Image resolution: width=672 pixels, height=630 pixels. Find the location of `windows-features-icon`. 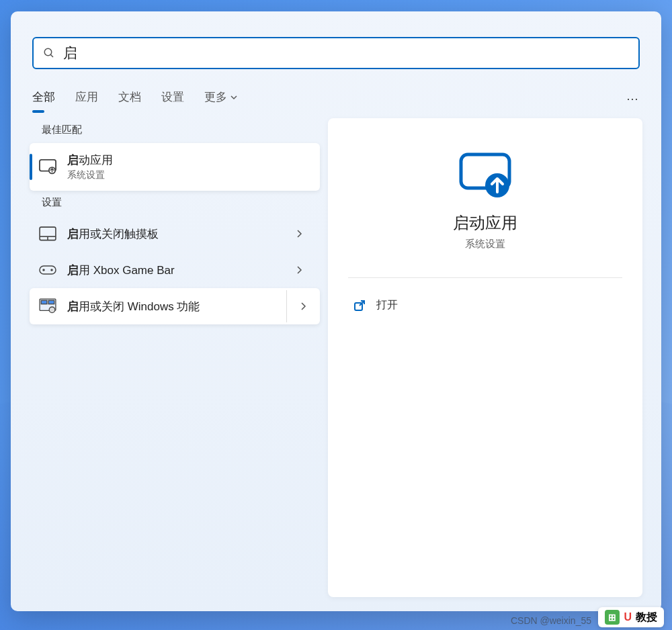

windows-features-icon is located at coordinates (48, 306).